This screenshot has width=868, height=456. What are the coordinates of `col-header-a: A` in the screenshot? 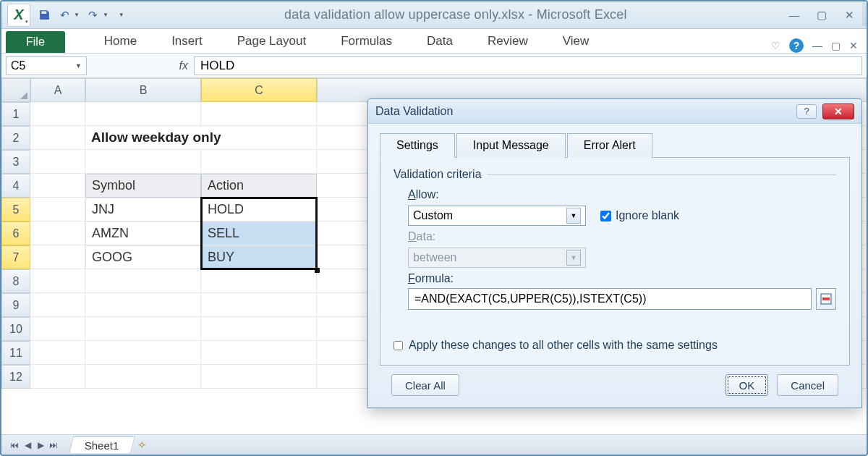 It's located at (58, 90).